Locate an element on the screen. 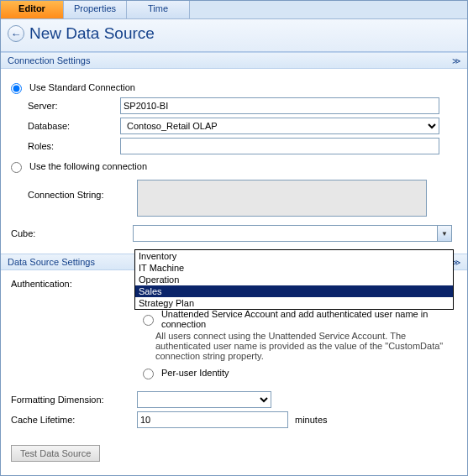 The image size is (468, 476). use-following-label: Use the following connection is located at coordinates (88, 166).